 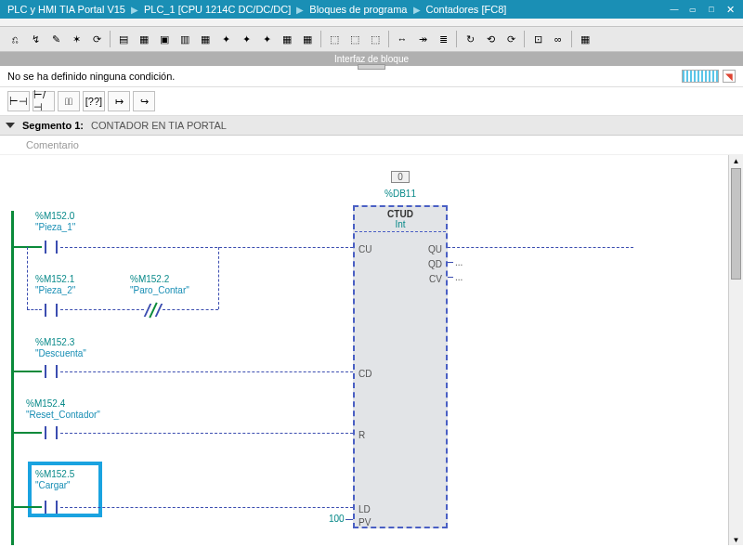 I want to click on tb-btn-22: ↻, so click(x=470, y=39).